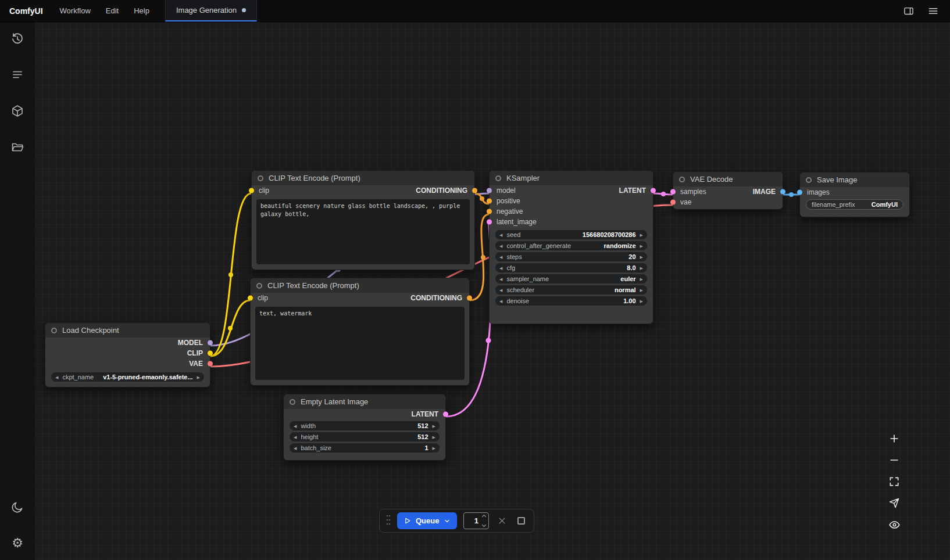  Describe the element at coordinates (388, 521) in the screenshot. I see `drag-handle-icon` at that location.